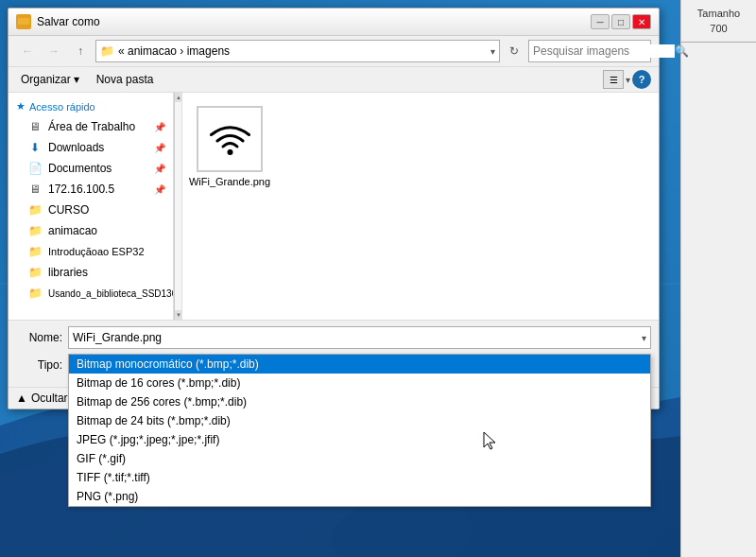 This screenshot has width=756, height=557. I want to click on dialog-title: Salvar como, so click(68, 22).